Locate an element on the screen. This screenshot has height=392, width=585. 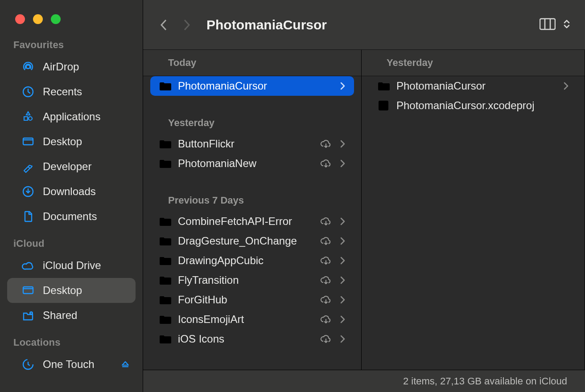
cloud-icon is located at coordinates (28, 265).